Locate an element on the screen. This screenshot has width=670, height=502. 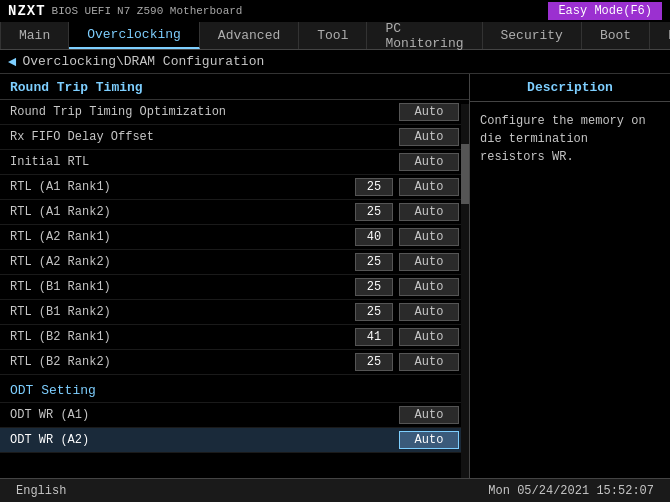
setting-label: RTL (B1 Rank2) is located at coordinates (182, 312).